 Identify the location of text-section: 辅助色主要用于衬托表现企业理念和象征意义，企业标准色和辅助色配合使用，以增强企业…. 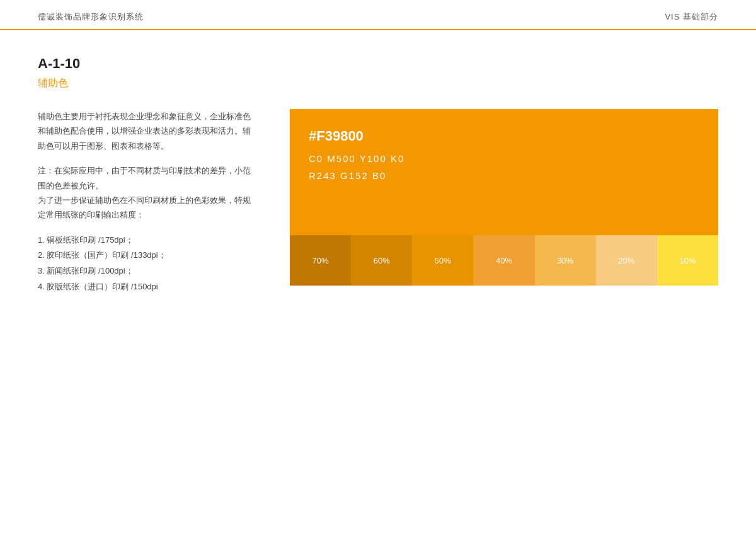
(145, 202).